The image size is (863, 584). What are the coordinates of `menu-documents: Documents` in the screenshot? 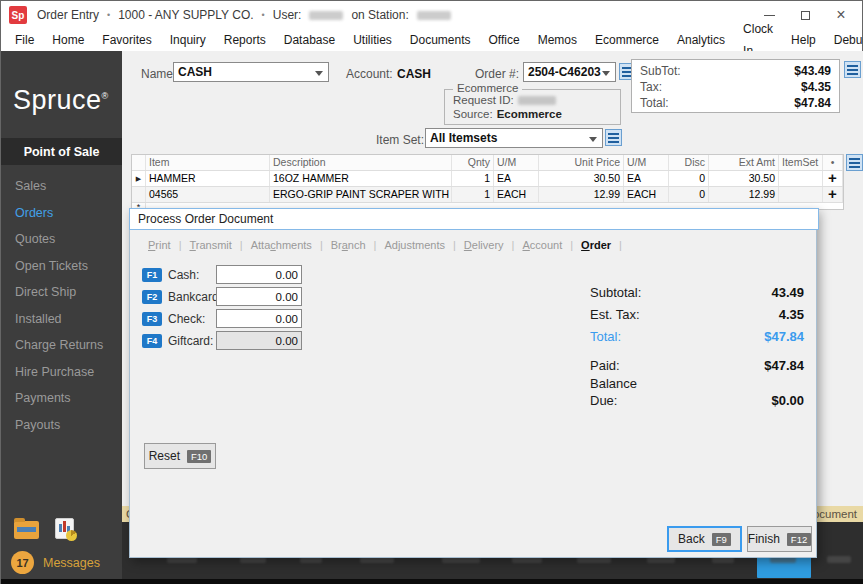 It's located at (440, 40).